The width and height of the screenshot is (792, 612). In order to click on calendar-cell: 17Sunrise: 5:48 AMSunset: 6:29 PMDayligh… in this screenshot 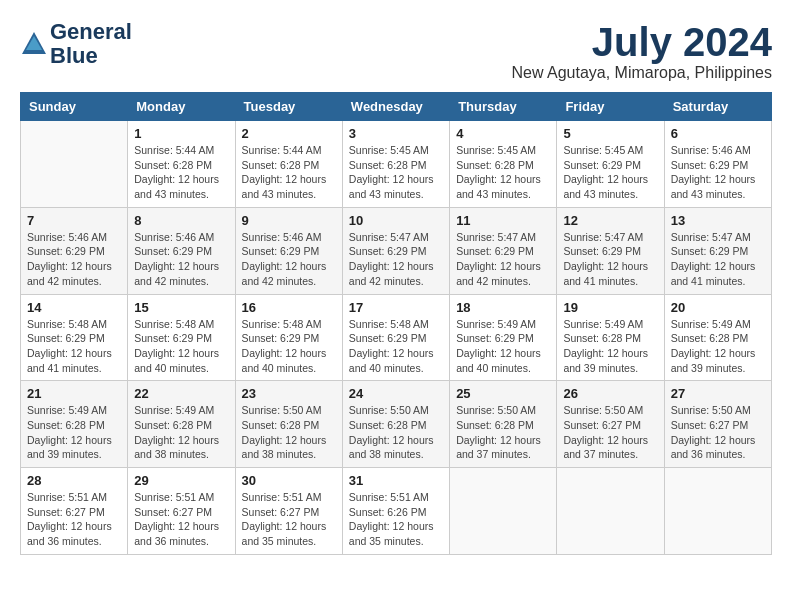, I will do `click(396, 338)`.